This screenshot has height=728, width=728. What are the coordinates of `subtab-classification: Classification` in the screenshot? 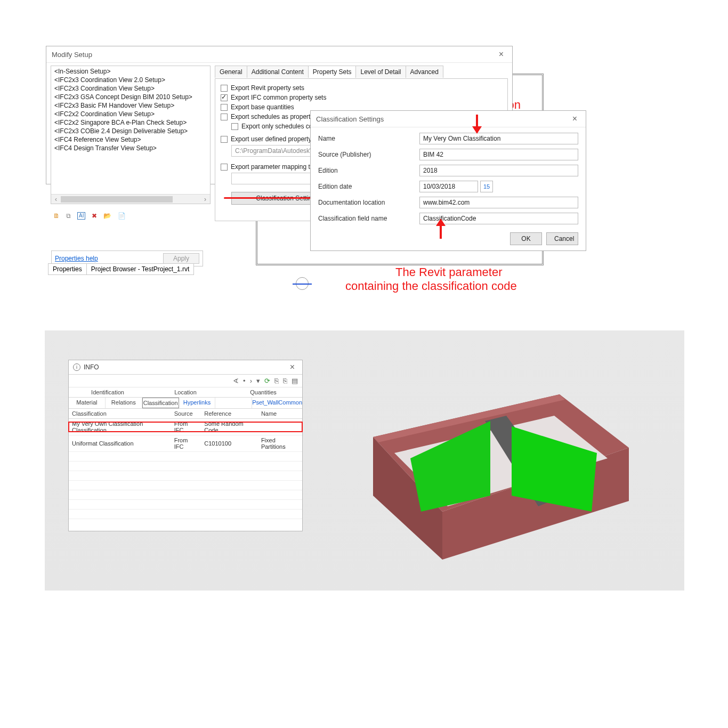 It's located at (161, 403).